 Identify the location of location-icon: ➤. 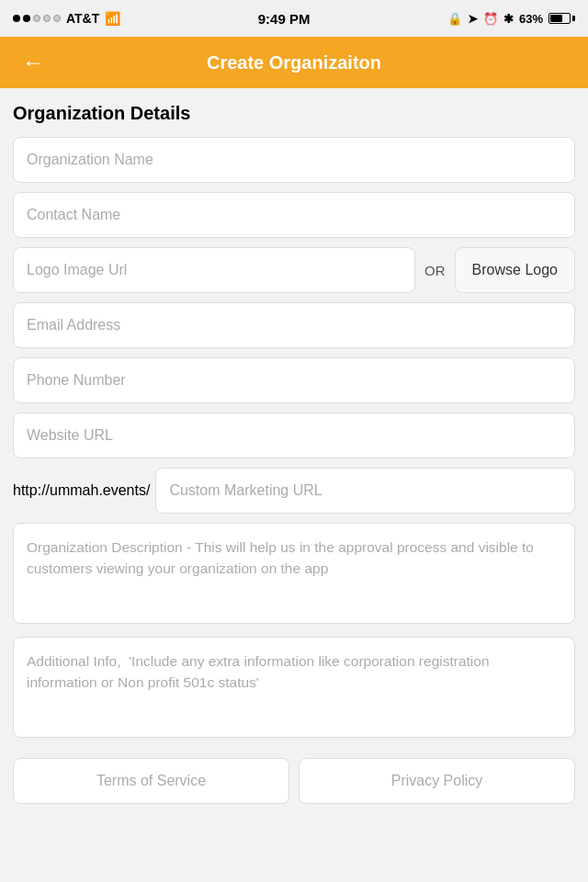
(472, 18).